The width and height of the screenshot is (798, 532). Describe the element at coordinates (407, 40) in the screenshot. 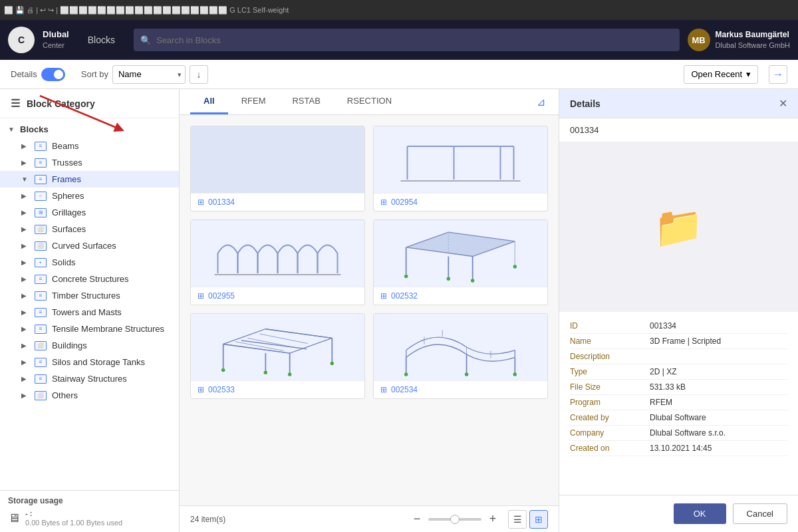

I see `search-bar: 🔍` at that location.